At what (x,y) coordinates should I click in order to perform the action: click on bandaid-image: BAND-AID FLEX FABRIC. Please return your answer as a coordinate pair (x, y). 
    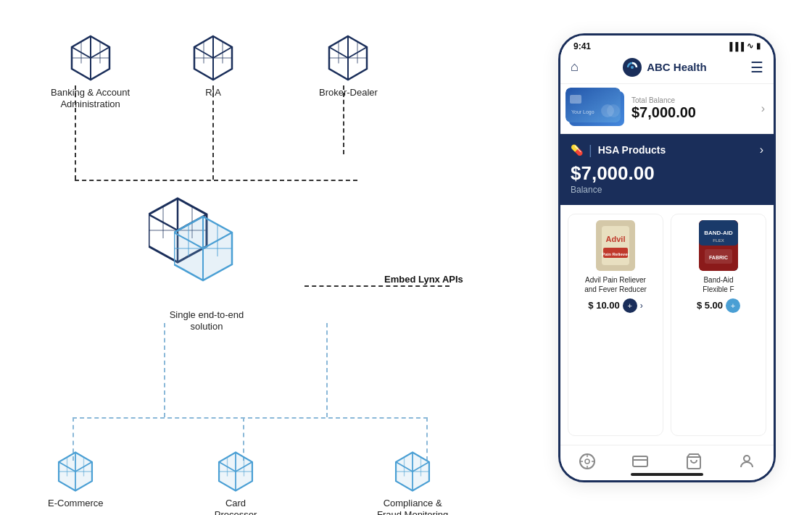
    Looking at the image, I should click on (718, 246).